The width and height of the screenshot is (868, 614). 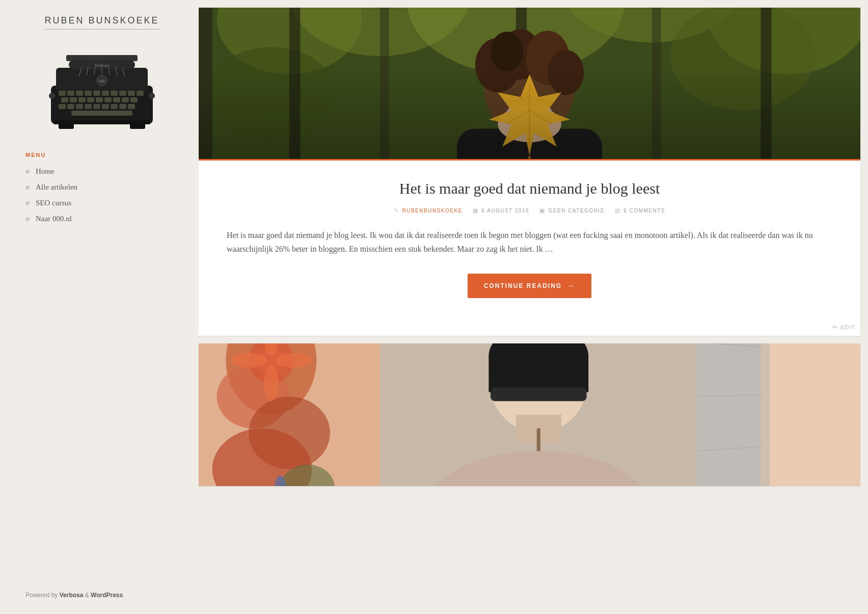 What do you see at coordinates (572, 211) in the screenshot?
I see `meta-category: ▣ GEEN CATEGORIE` at bounding box center [572, 211].